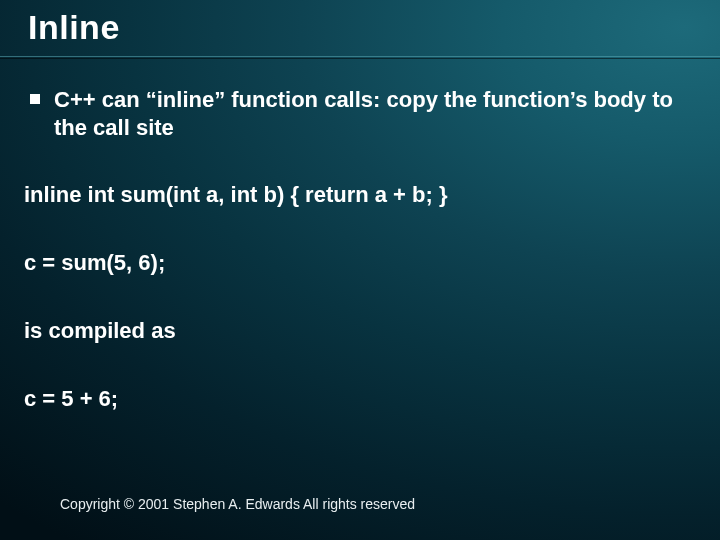  Describe the element at coordinates (360, 263) in the screenshot. I see `code-line-2: c = sum(5, 6);` at that location.